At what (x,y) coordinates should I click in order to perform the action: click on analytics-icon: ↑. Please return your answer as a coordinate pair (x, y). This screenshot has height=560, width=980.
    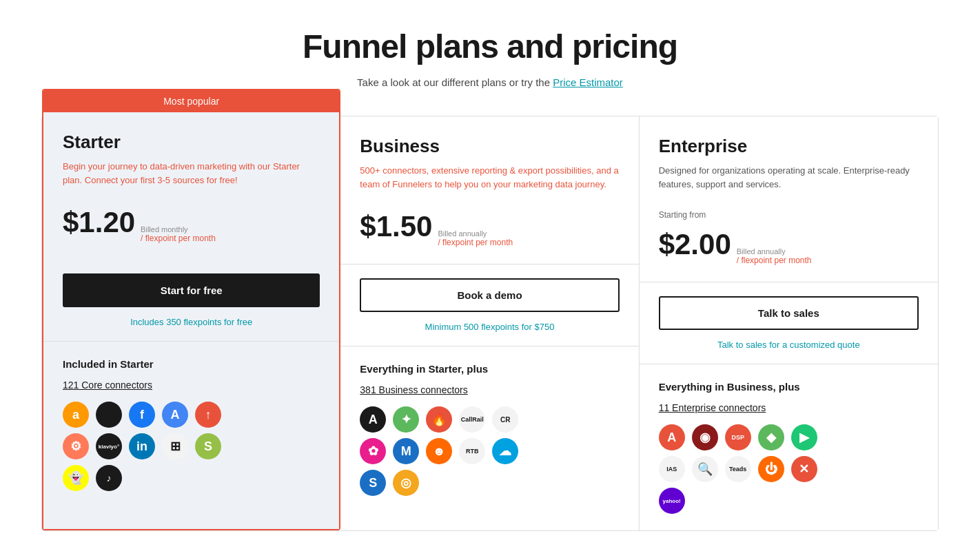
    Looking at the image, I should click on (208, 415).